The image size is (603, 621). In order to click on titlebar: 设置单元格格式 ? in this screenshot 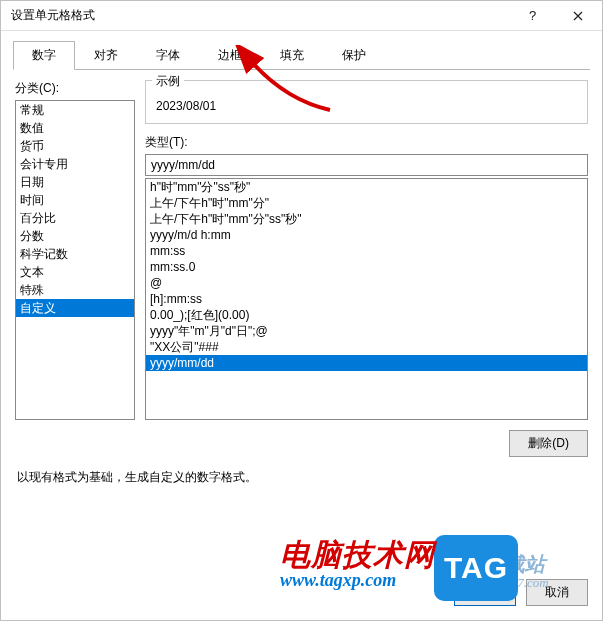, I will do `click(302, 16)`.